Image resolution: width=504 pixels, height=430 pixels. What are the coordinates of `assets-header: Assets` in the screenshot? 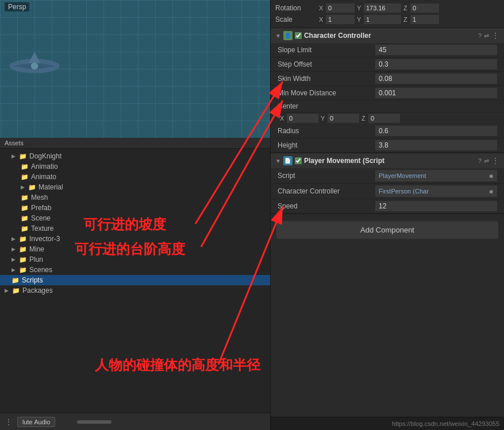 It's located at (135, 144).